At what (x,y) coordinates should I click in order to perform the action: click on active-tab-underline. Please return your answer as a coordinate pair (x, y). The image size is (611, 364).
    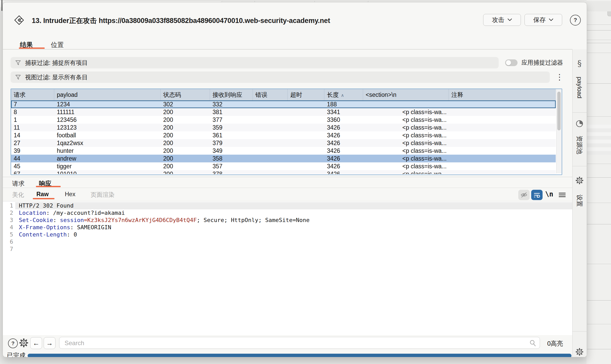
    Looking at the image, I should click on (44, 199).